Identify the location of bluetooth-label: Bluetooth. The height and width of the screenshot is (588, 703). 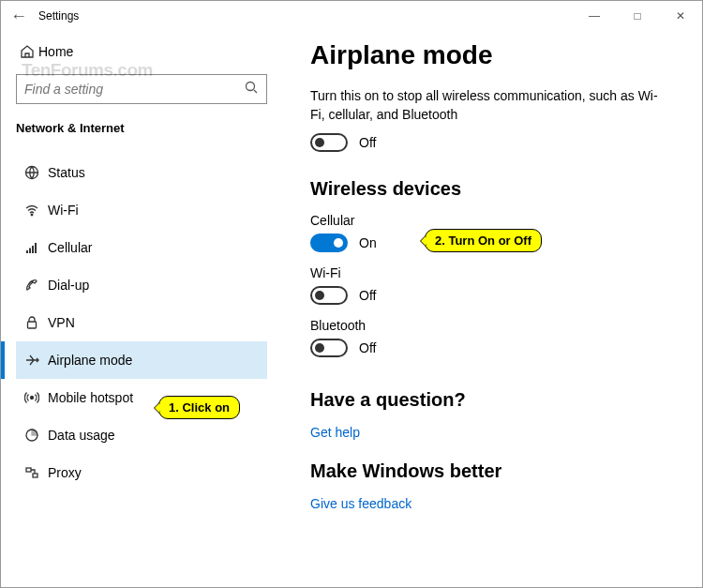
(492, 325).